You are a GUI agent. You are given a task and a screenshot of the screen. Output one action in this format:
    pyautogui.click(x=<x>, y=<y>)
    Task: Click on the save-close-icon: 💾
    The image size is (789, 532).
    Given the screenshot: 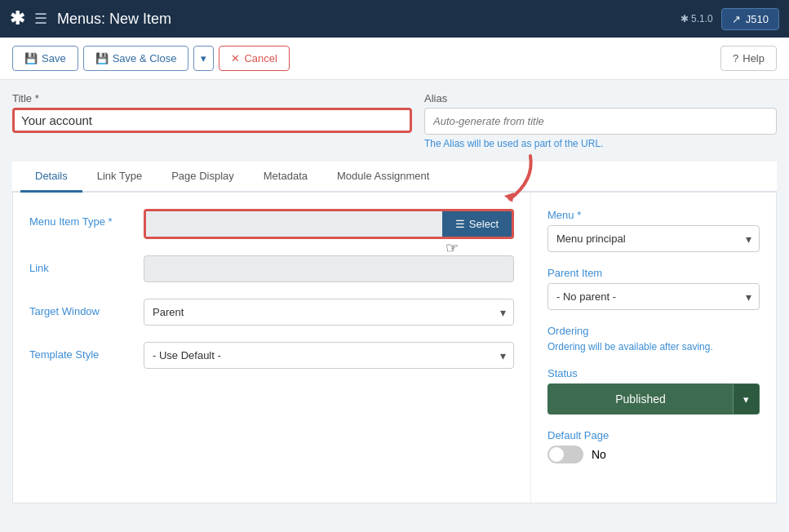 What is the action you would take?
    pyautogui.click(x=102, y=59)
    